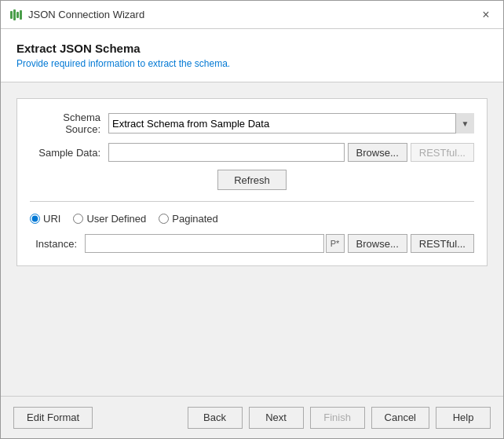 The image size is (504, 439). What do you see at coordinates (116, 218) in the screenshot?
I see `radio-user-defined-label: User Defined` at bounding box center [116, 218].